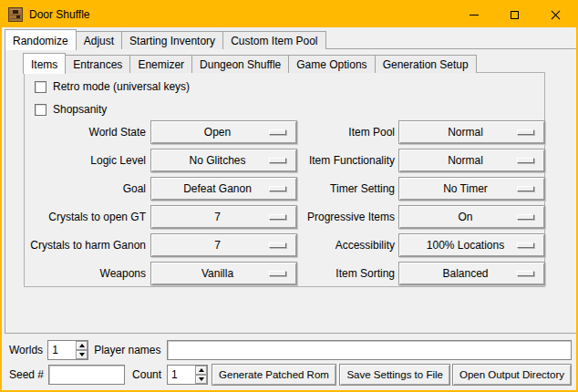 The width and height of the screenshot is (578, 392). Describe the element at coordinates (290, 350) in the screenshot. I see `worlds-row: Worlds Player names` at that location.